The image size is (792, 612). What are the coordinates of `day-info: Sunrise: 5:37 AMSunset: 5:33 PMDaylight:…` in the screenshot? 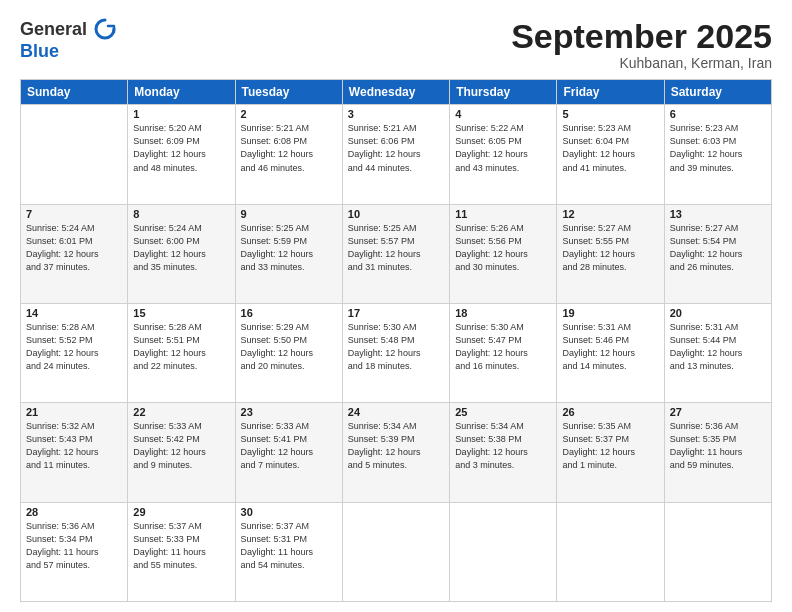 It's located at (181, 546).